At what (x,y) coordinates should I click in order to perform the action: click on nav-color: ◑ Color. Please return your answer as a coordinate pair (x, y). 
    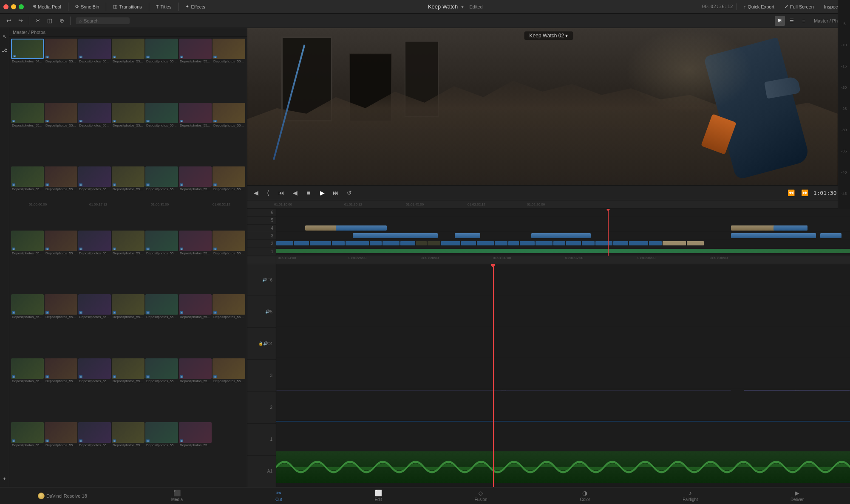
    Looking at the image, I should click on (585, 496).